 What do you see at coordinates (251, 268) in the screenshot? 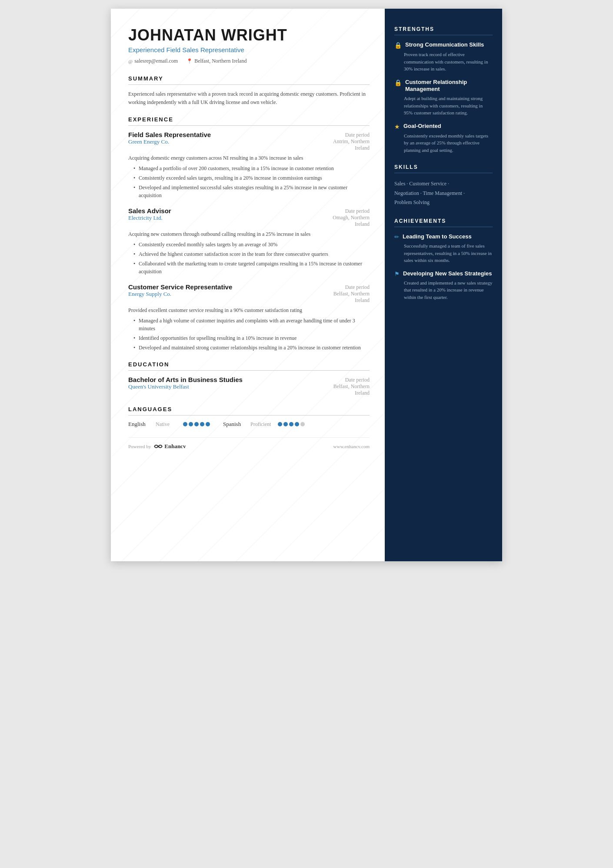
I see `bullet-item: Collaborated with the marketing team to …` at bounding box center [251, 268].